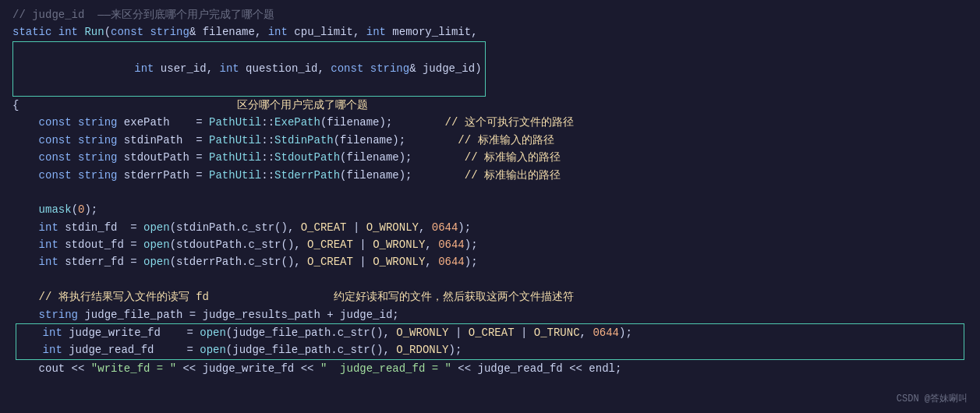 Image resolution: width=980 pixels, height=413 pixels. I want to click on code-line: umask(0);, so click(490, 210).